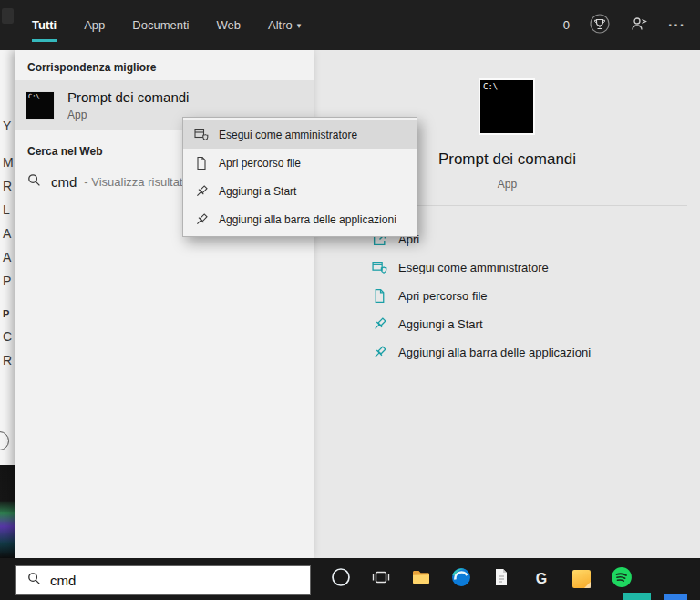 This screenshot has width=700, height=600. What do you see at coordinates (284, 26) in the screenshot?
I see `tab-altro: Altro ▾` at bounding box center [284, 26].